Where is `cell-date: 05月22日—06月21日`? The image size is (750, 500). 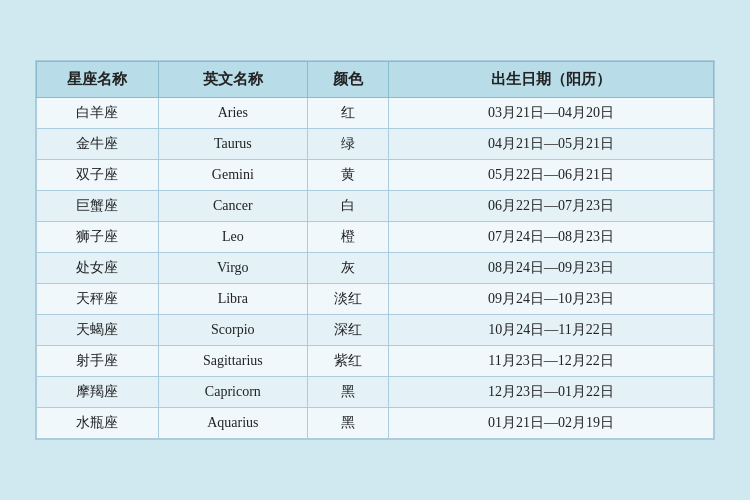 cell-date: 05月22日—06月21日 is located at coordinates (552, 176).